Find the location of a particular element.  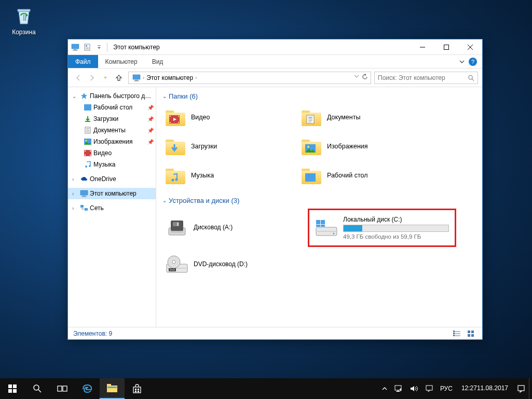

address-bar: › Этот компьютер › is located at coordinates (250, 78).